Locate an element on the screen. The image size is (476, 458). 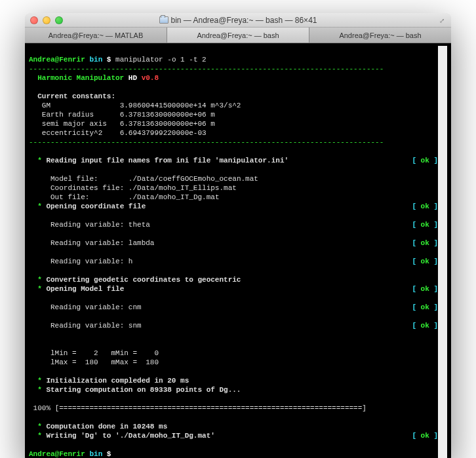
prompt-cwd: bin is located at coordinates (96, 60).